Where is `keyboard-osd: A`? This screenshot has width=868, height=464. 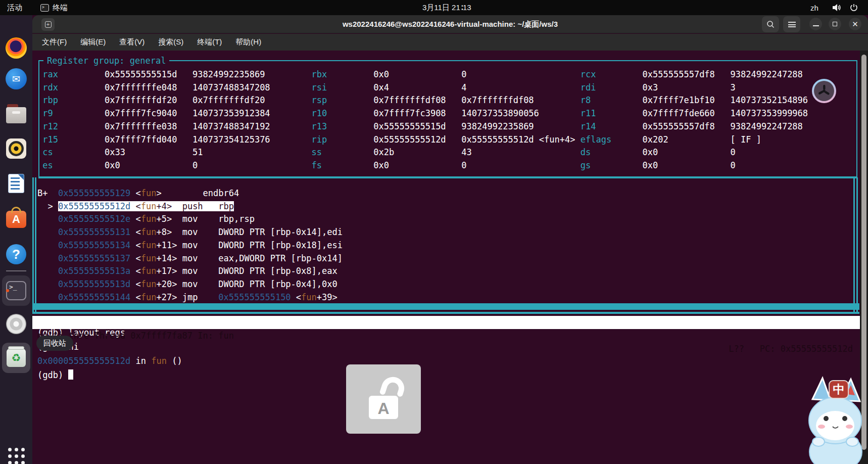
keyboard-osd: A is located at coordinates (383, 399).